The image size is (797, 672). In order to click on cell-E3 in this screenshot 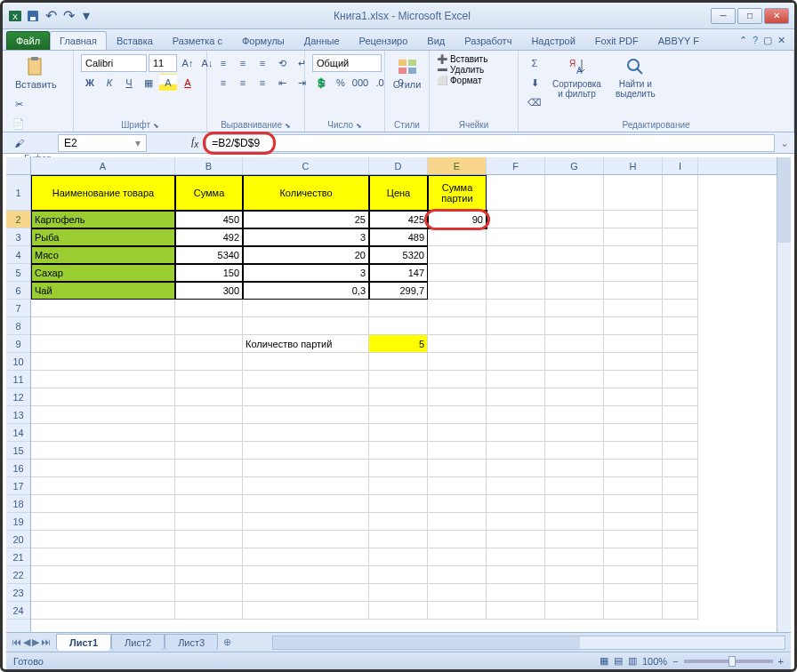, I will do `click(457, 237)`.